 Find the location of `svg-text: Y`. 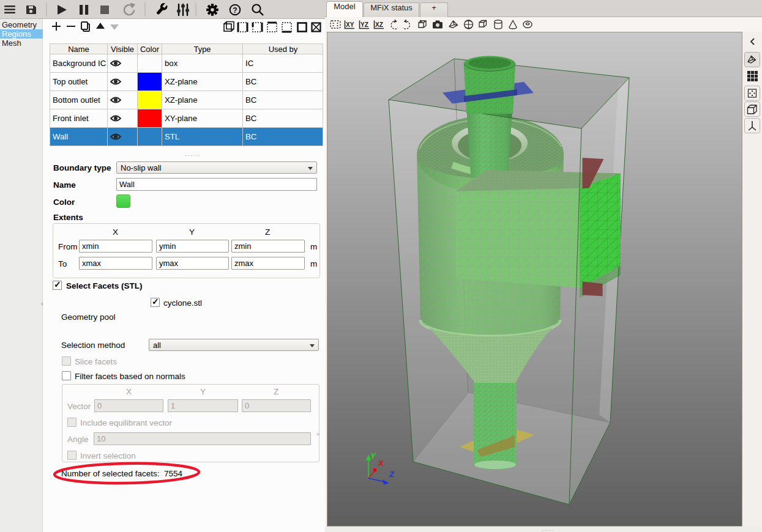

svg-text: Y is located at coordinates (373, 456).